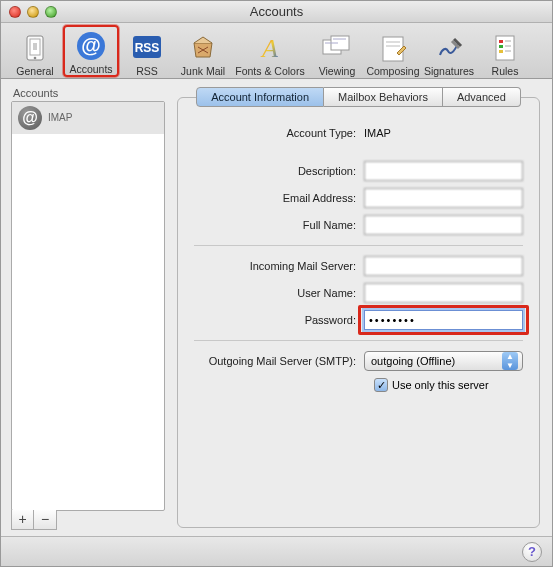 The height and width of the screenshot is (567, 553). I want to click on signatures-icon, so click(449, 48).